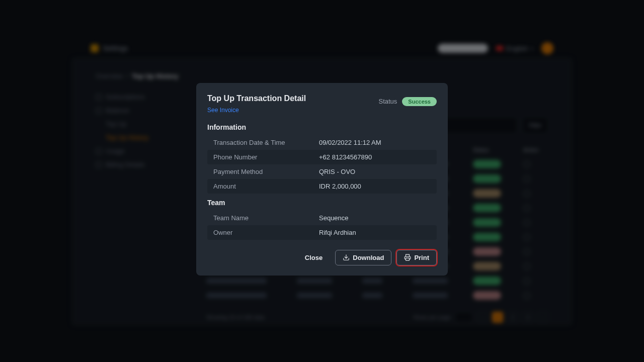  I want to click on see-invoice-link: See Invoice, so click(223, 110).